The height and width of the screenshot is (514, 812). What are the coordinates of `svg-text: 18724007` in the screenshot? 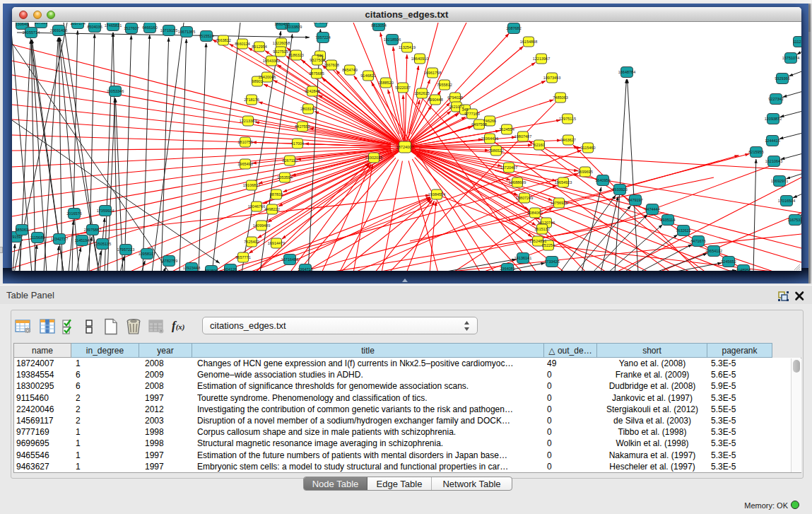 It's located at (405, 147).